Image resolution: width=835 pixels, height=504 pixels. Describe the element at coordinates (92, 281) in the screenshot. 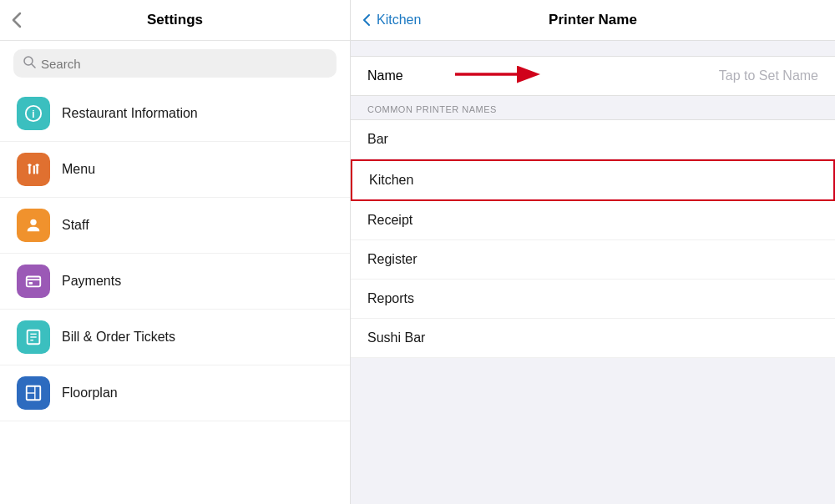

I see `sidebar-item-label: Payments` at that location.